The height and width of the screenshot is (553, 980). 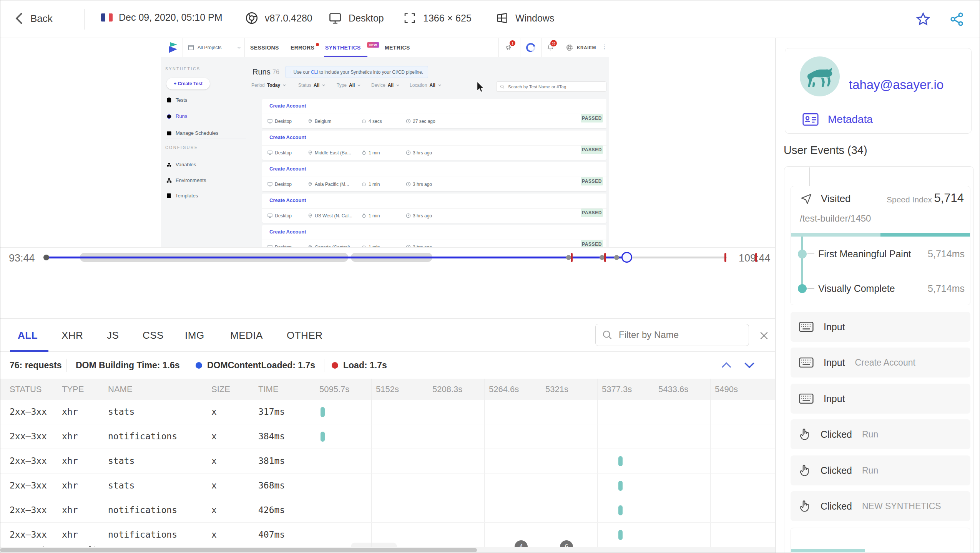 What do you see at coordinates (880, 363) in the screenshot?
I see `event-card-input: InputCreate Account` at bounding box center [880, 363].